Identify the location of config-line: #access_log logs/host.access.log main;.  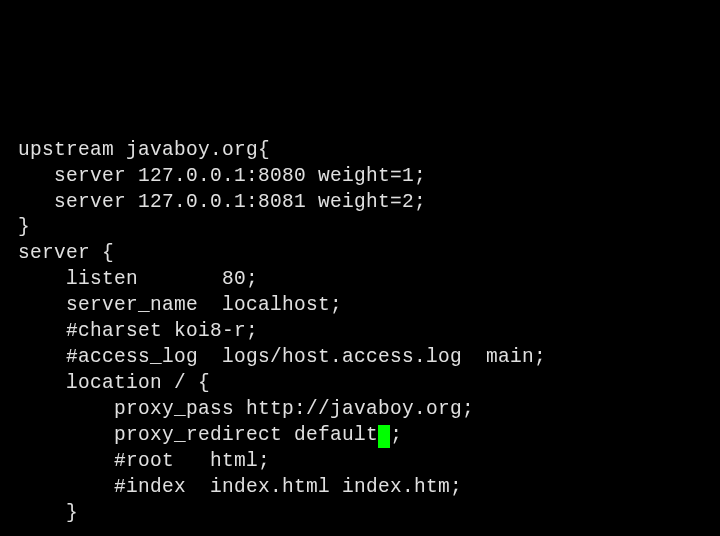
(360, 358).